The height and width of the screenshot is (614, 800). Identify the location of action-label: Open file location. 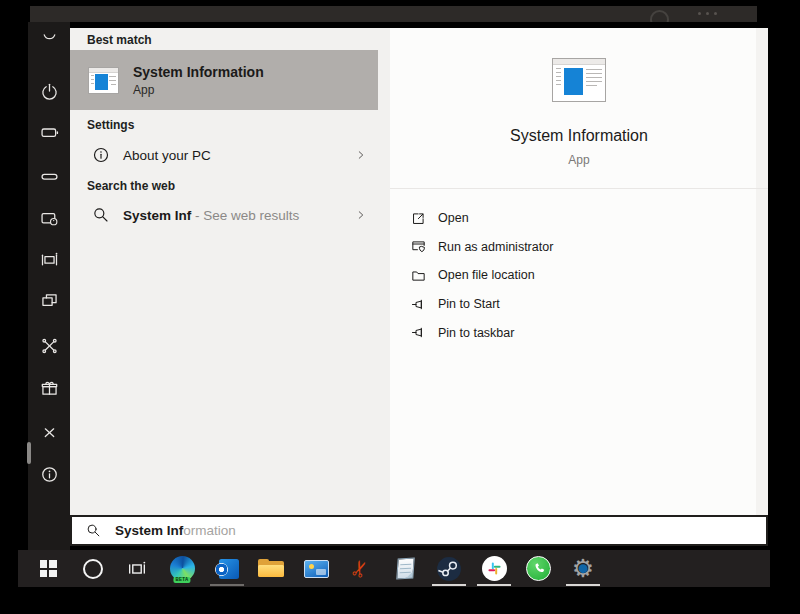
(486, 275).